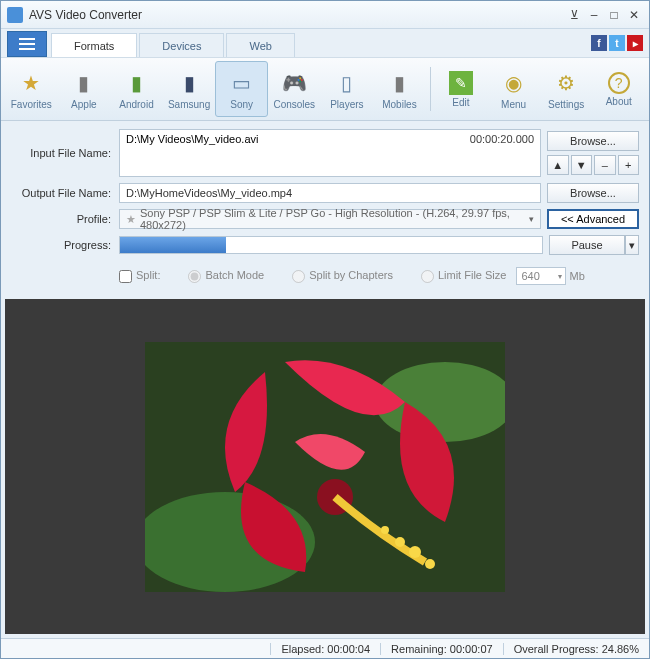 The width and height of the screenshot is (650, 659). I want to click on gear-icon: ⚙, so click(566, 83).